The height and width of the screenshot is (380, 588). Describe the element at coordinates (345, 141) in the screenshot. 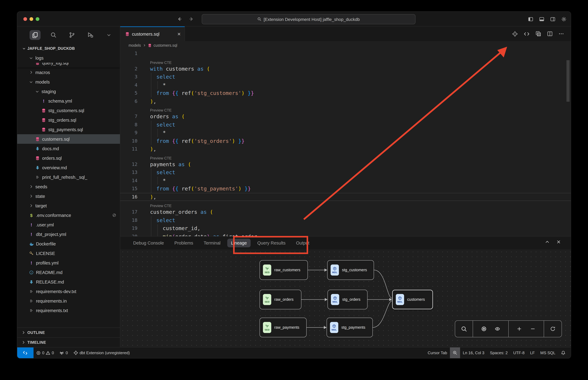

I see `code-line-10: 10 from {{ ref('stg_orders') }}` at that location.